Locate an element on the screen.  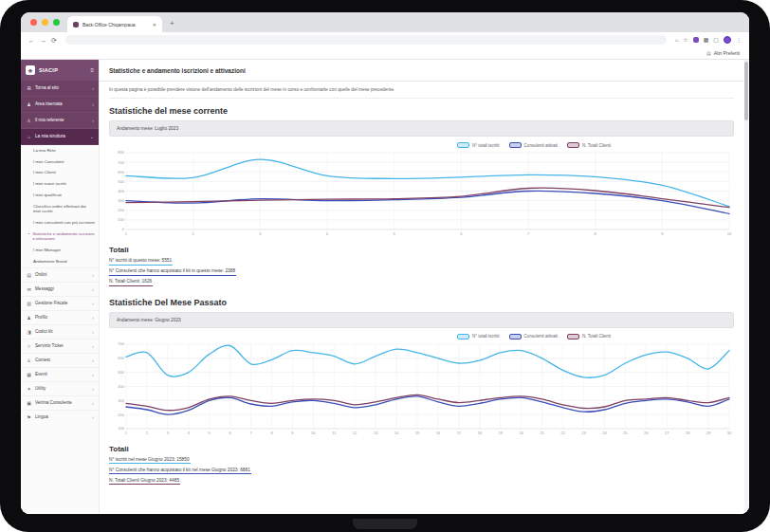
submenu-item-classifica-ordini-effettuati-dai-miei-iscritti: Classifica ordini effettuati dai miei is… is located at coordinates (60, 209).